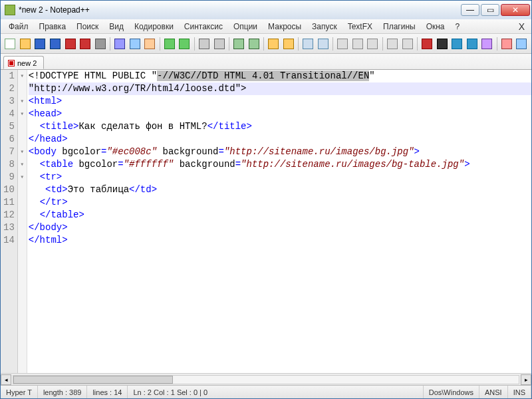 This screenshot has width=532, height=399. What do you see at coordinates (203, 27) in the screenshot?
I see `menu-синтаксис: Синтаксис` at bounding box center [203, 27].